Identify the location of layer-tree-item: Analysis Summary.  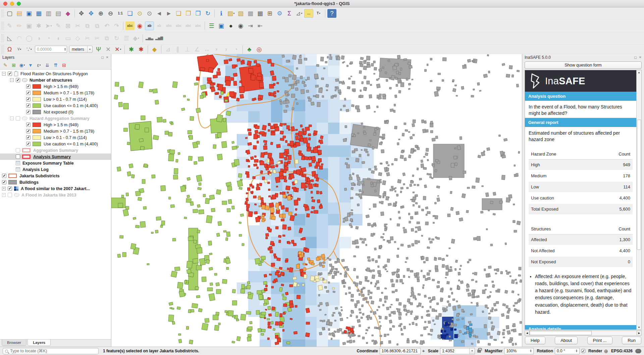
(56, 157).